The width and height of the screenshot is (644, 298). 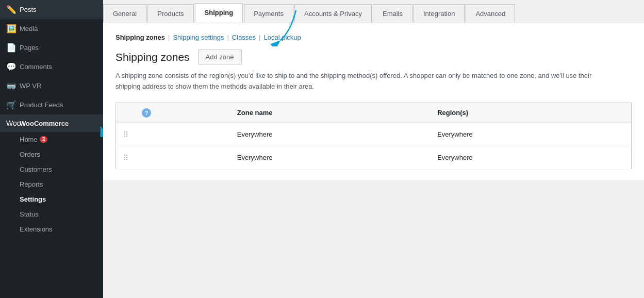 I want to click on tab-integration: Integration, so click(x=439, y=13).